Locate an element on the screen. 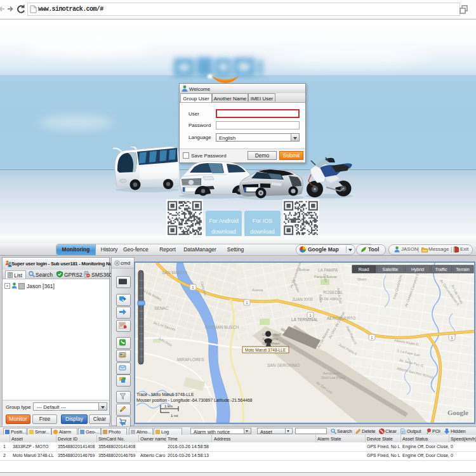 The height and width of the screenshot is (476, 476). svg-text: Oriel Lea Plaza is located at coordinates (334, 378).